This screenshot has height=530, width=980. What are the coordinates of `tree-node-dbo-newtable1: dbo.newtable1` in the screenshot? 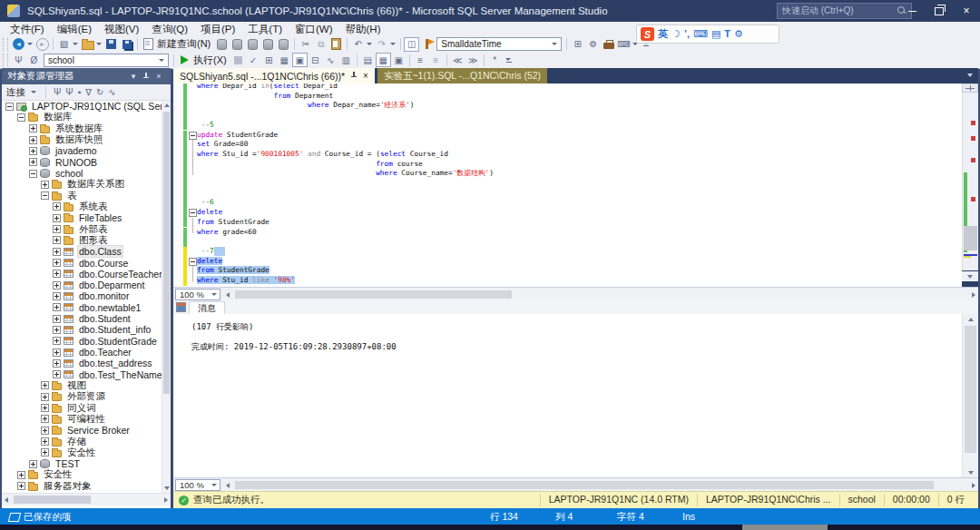 It's located at (82, 308).